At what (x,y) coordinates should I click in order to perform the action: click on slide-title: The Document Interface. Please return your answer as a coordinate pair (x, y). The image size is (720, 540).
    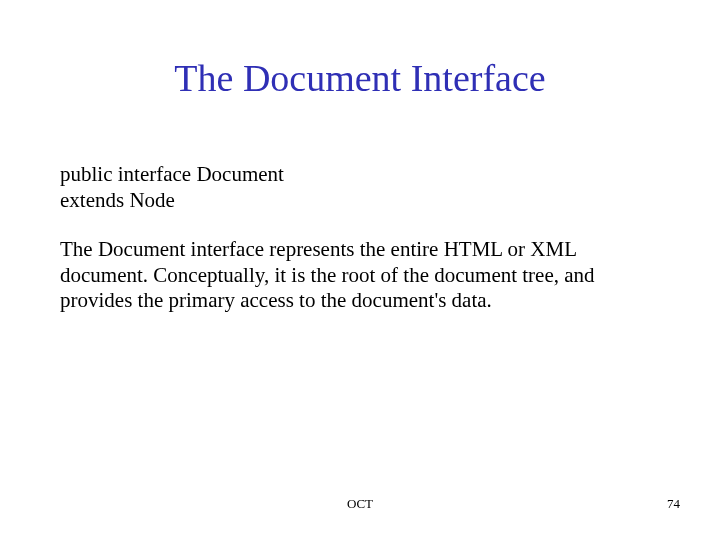
    Looking at the image, I should click on (360, 78).